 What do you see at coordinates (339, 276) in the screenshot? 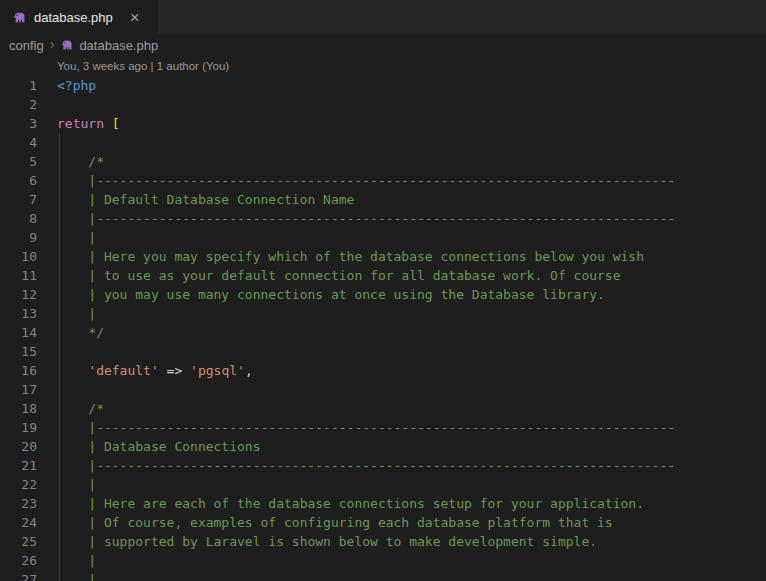
I see `code-line-content: | to use as your default connection for …` at bounding box center [339, 276].